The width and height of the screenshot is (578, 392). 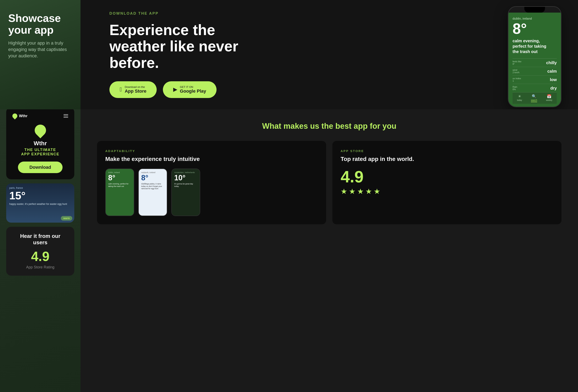 I want to click on phones-row: dublin, ireland 8° calm evening, perfect…, so click(x=211, y=192).